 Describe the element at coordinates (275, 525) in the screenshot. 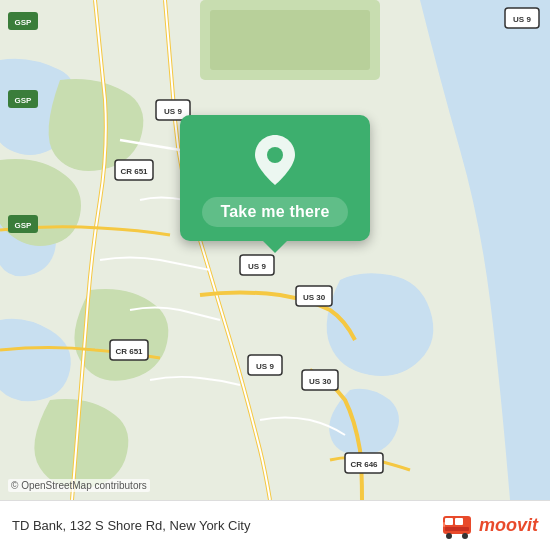

I see `bottom-bar: TD Bank, 132 S Shore Rd, New York City m…` at that location.